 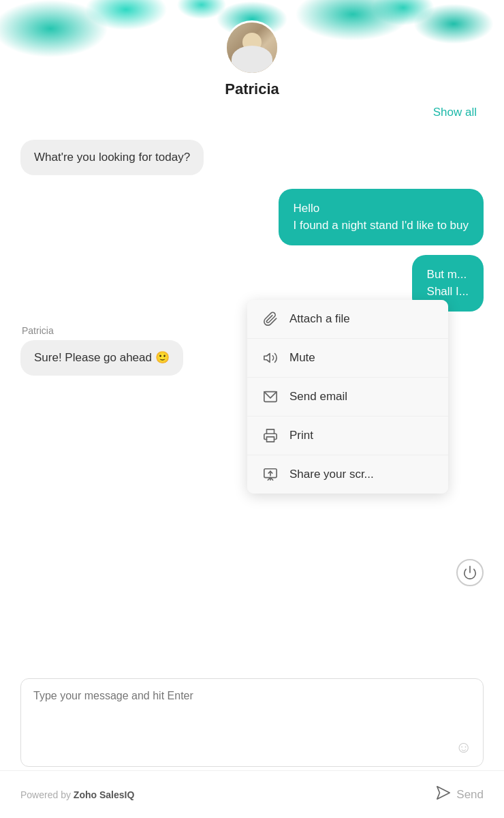 What do you see at coordinates (381, 225) in the screenshot?
I see `outgoing-line2: I found a night stand I'd like to buy` at bounding box center [381, 225].